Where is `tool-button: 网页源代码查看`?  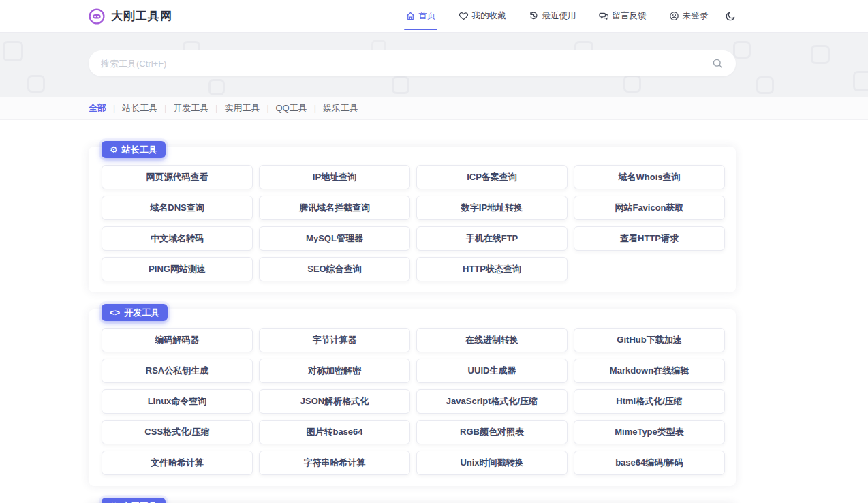
tool-button: 网页源代码查看 is located at coordinates (177, 177).